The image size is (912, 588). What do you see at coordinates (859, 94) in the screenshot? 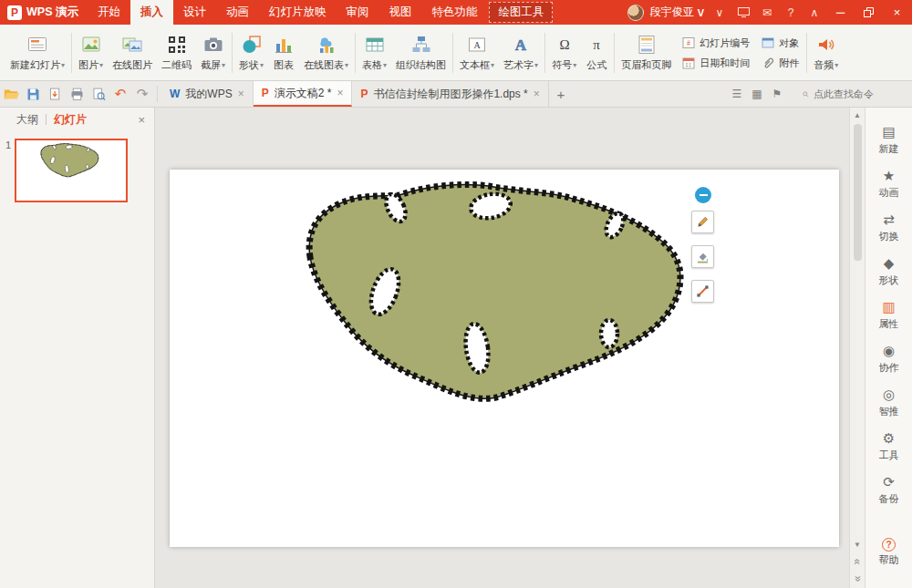
I see `command-search-input` at bounding box center [859, 94].